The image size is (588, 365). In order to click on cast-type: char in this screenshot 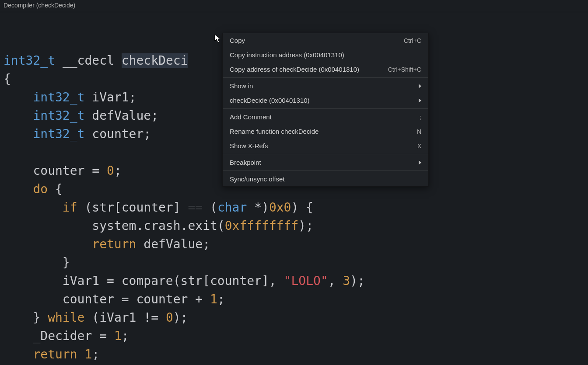, I will do `click(232, 207)`.